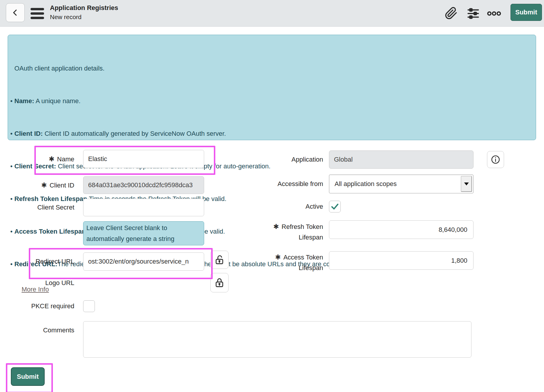 The width and height of the screenshot is (544, 392). Describe the element at coordinates (144, 185) in the screenshot. I see `client-id-input` at that location.